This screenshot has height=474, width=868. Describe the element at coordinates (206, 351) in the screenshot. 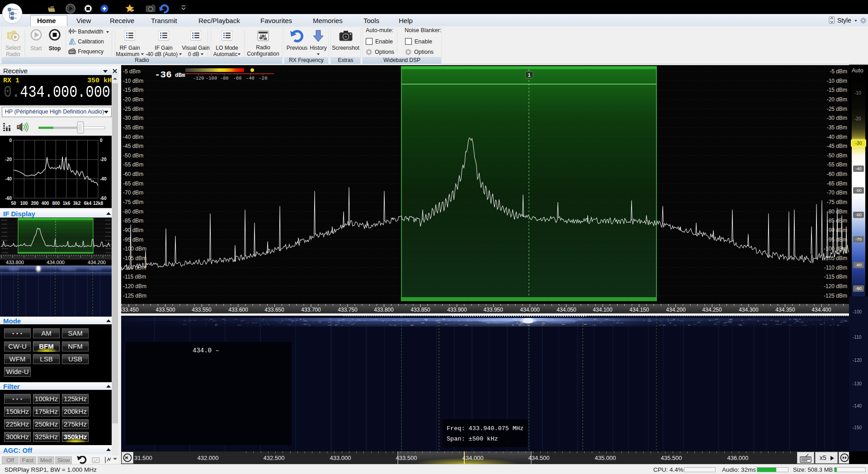

I see `svg-text: 434.0 –` at that location.